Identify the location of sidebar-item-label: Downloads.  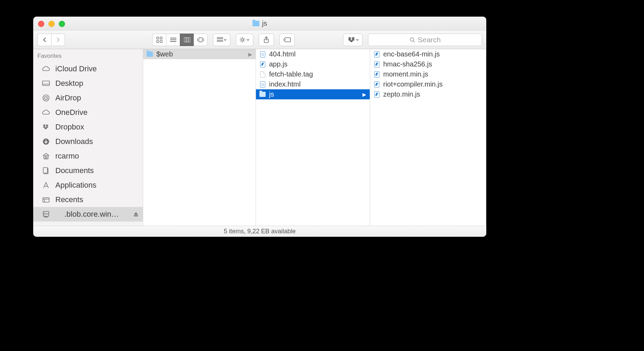
(74, 142).